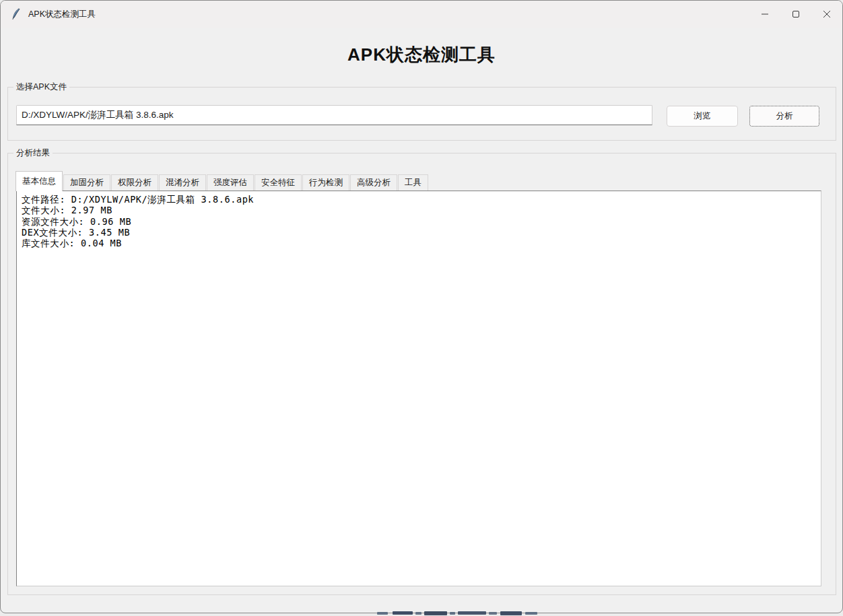 The image size is (843, 616). Describe the element at coordinates (419, 232) in the screenshot. I see `result-line-dex-size: DEX文件大小: 3.45 MB` at that location.